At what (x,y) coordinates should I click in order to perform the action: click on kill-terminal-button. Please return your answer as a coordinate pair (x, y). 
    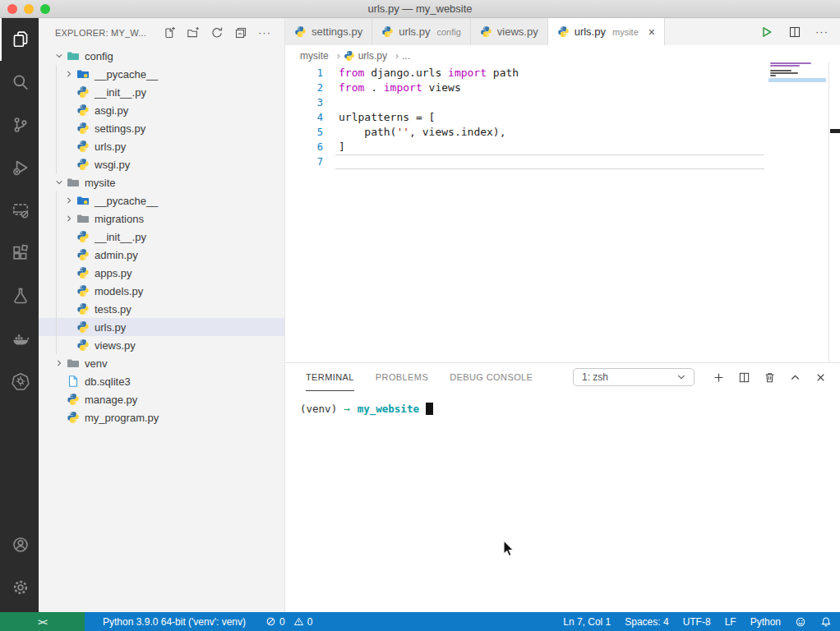
    Looking at the image, I should click on (769, 378).